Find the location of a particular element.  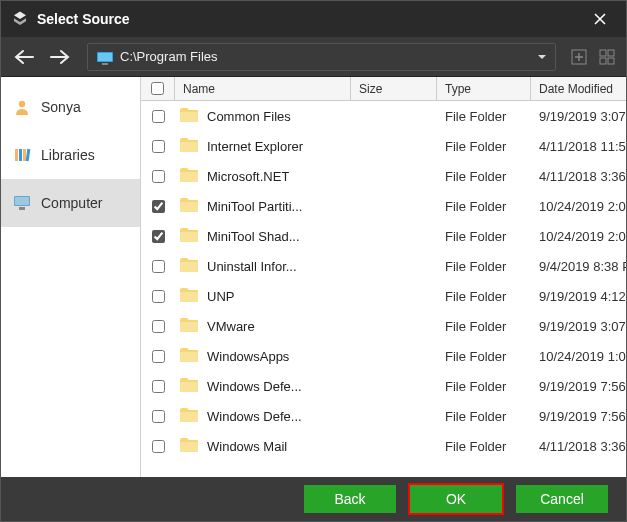

column-date: Date Modified is located at coordinates (578, 88).